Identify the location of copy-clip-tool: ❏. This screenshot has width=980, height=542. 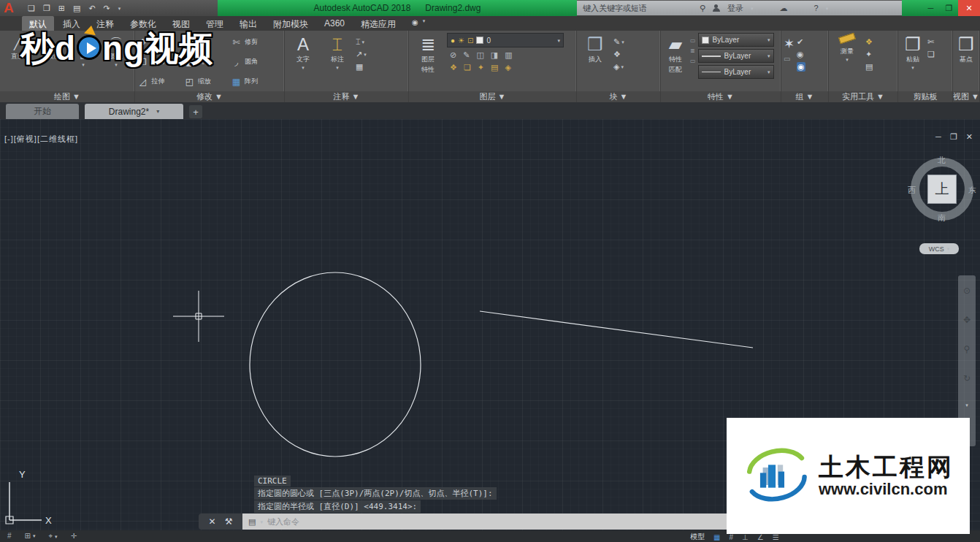
(931, 54).